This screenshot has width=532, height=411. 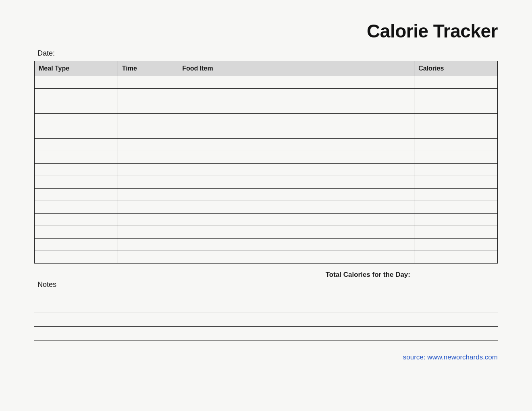 I want to click on source-link: source: www.neworchards.com, so click(x=451, y=357).